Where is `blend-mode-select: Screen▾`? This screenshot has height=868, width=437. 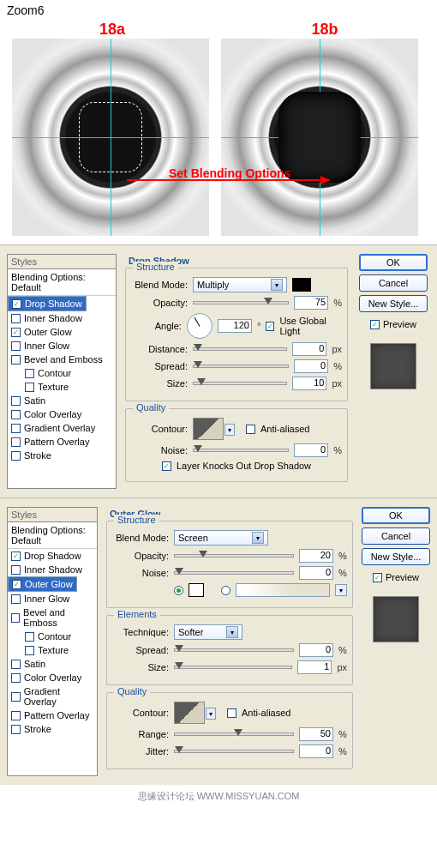
blend-mode-select: Screen▾ is located at coordinates (221, 538).